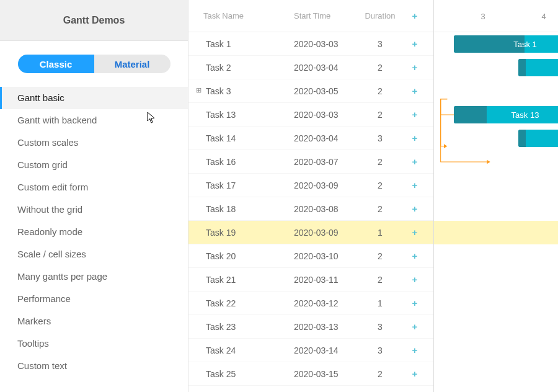  Describe the element at coordinates (94, 254) in the screenshot. I see `nav-item: Scale / cell sizes` at that location.